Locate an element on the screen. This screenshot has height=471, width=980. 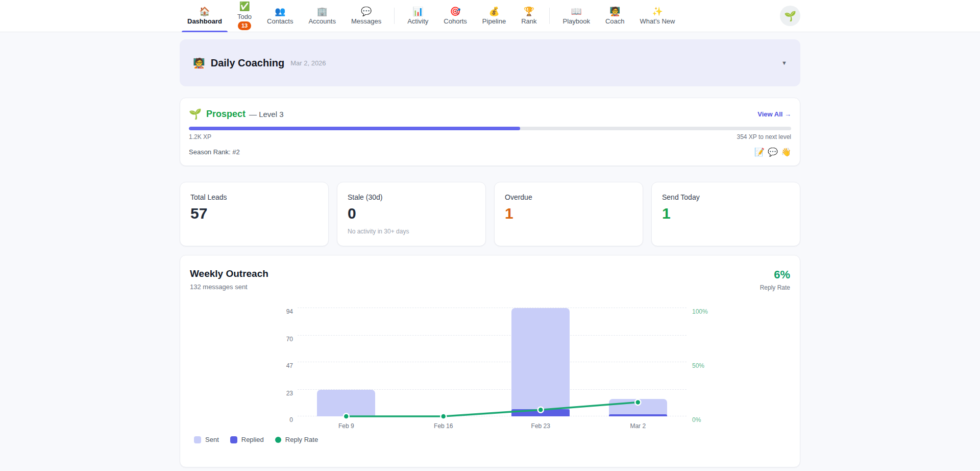
legend-label: Reply Rate is located at coordinates (302, 439).